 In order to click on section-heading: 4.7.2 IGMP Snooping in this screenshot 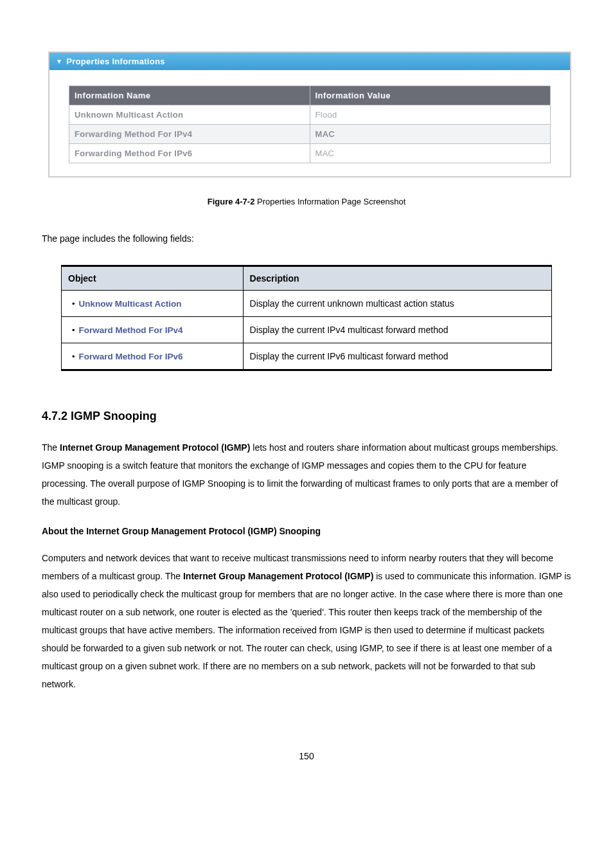, I will do `click(306, 417)`.